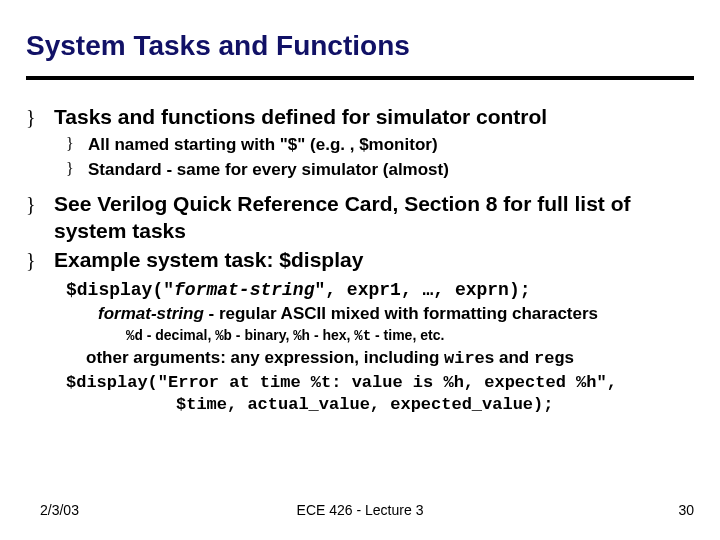 The image size is (720, 540). What do you see at coordinates (360, 78) in the screenshot?
I see `title-rule` at bounding box center [360, 78].